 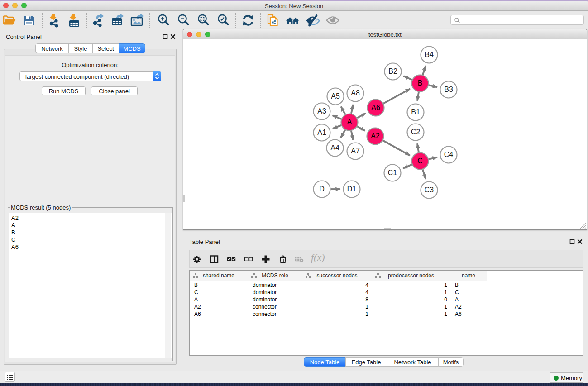 What do you see at coordinates (335, 96) in the screenshot?
I see `svg-text: A5` at bounding box center [335, 96].